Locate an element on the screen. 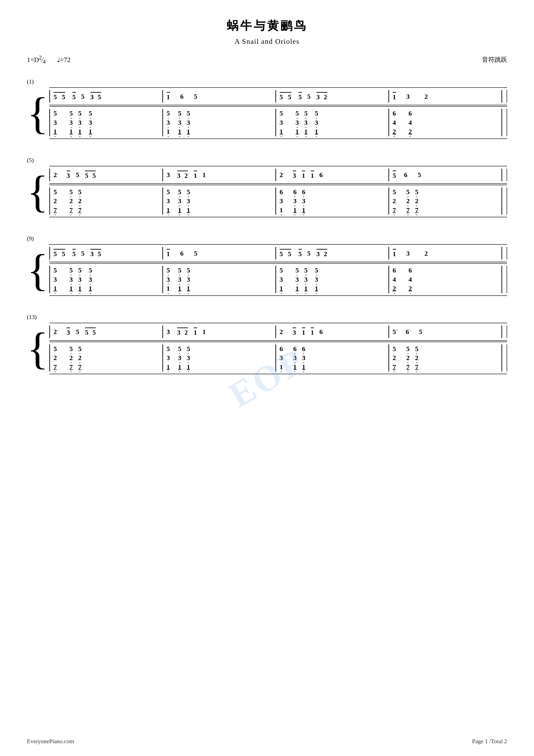 This screenshot has height=756, width=534. tempo-info: 1=D2⁄4 ♩=72 is located at coordinates (49, 60).